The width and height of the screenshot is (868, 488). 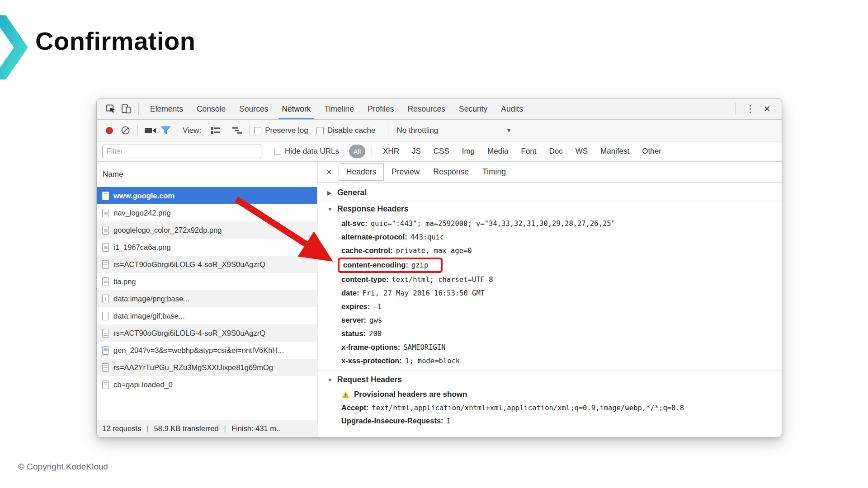 What do you see at coordinates (528, 408) in the screenshot?
I see `header-value: text/html,application/xhtml+xml,applicat…` at bounding box center [528, 408].